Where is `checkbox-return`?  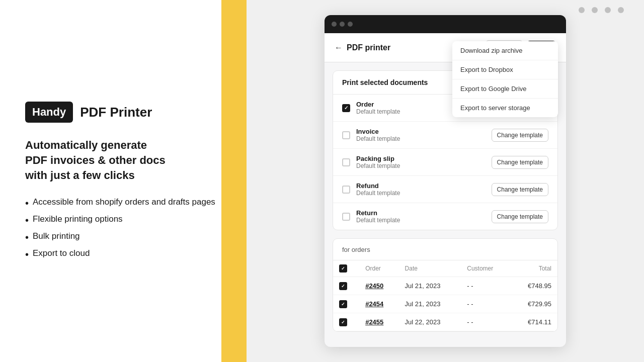
checkbox-return is located at coordinates (346, 217).